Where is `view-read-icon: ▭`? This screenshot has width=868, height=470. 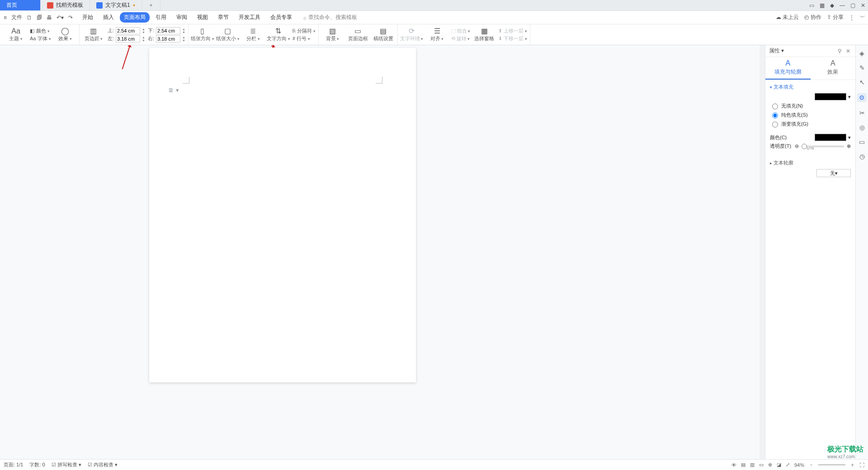
view-read-icon: ▭ is located at coordinates (761, 465).